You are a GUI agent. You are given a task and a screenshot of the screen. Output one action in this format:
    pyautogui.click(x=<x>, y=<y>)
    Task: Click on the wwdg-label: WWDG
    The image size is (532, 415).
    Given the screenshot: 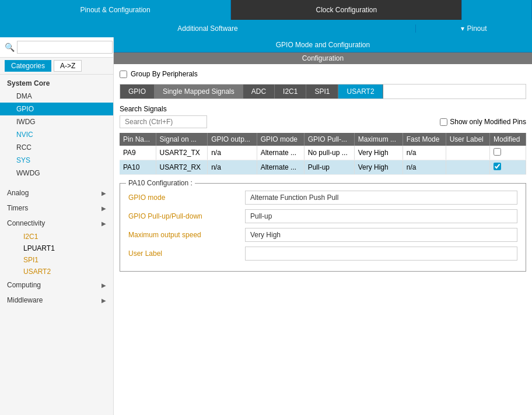 What is the action you would take?
    pyautogui.click(x=28, y=173)
    